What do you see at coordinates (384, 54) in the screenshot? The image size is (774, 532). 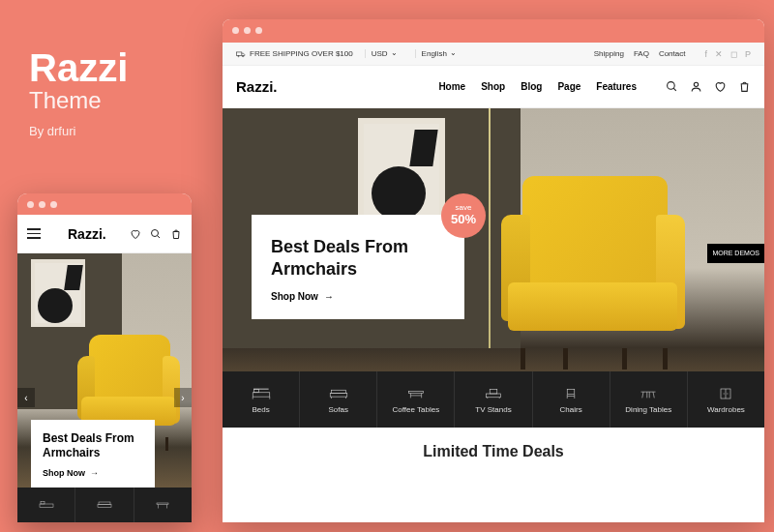 I see `currency-selector: USD` at bounding box center [384, 54].